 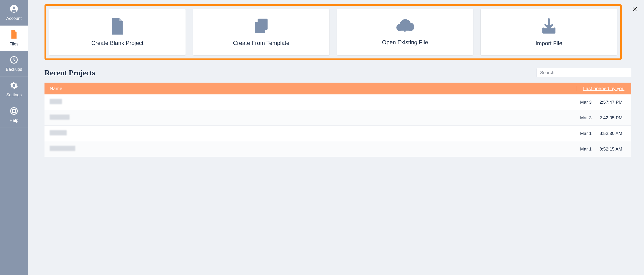 I want to click on copy-icon, so click(x=261, y=27).